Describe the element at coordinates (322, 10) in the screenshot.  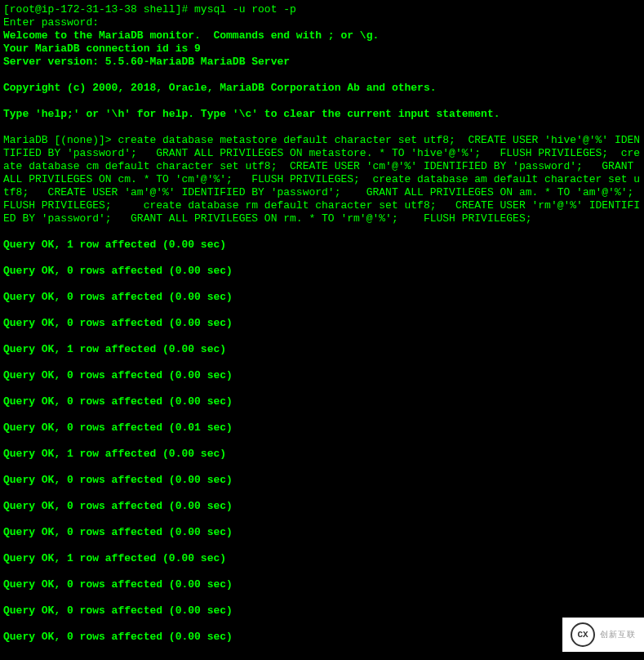
I see `shell-prompt-line: [root@ip-172-31-13-38 shell]# mysql -u r…` at that location.